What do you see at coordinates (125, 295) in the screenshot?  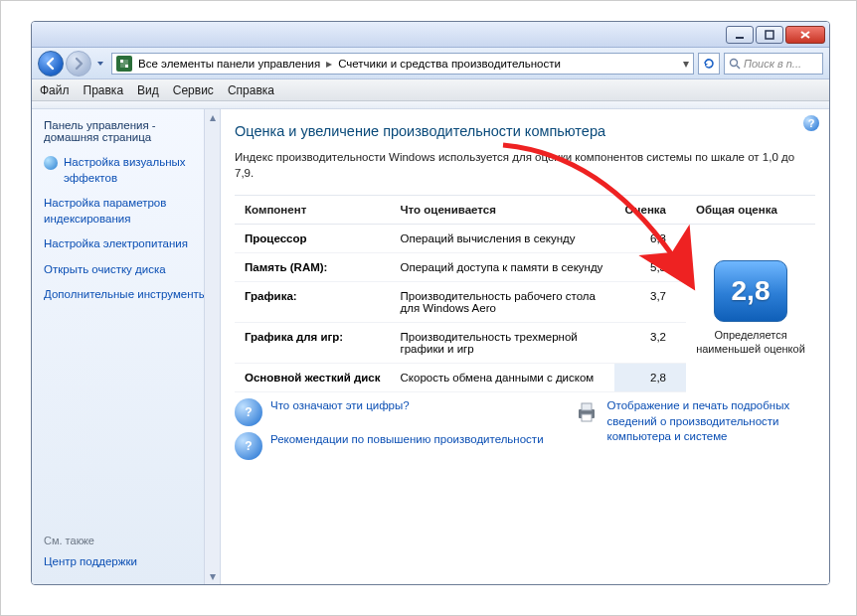 I see `sidebar-link-tools: Дополнительные инструменты` at bounding box center [125, 295].